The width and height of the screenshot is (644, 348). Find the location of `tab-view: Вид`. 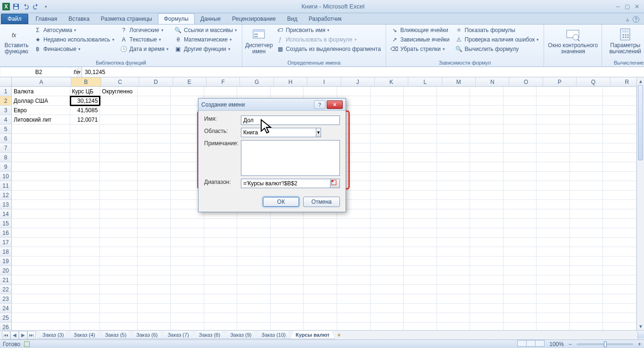

tab-view: Вид is located at coordinates (292, 19).